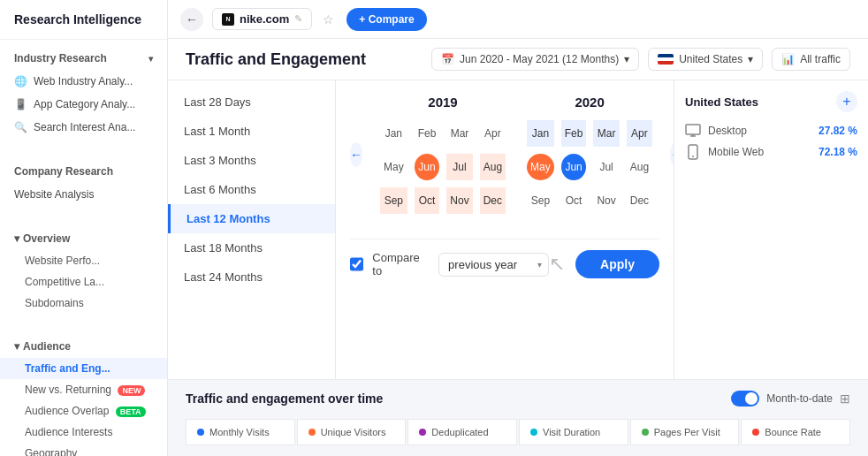 This screenshot has width=868, height=456. Describe the element at coordinates (811, 59) in the screenshot. I see `traffic-button: 📊 All traffic` at that location.